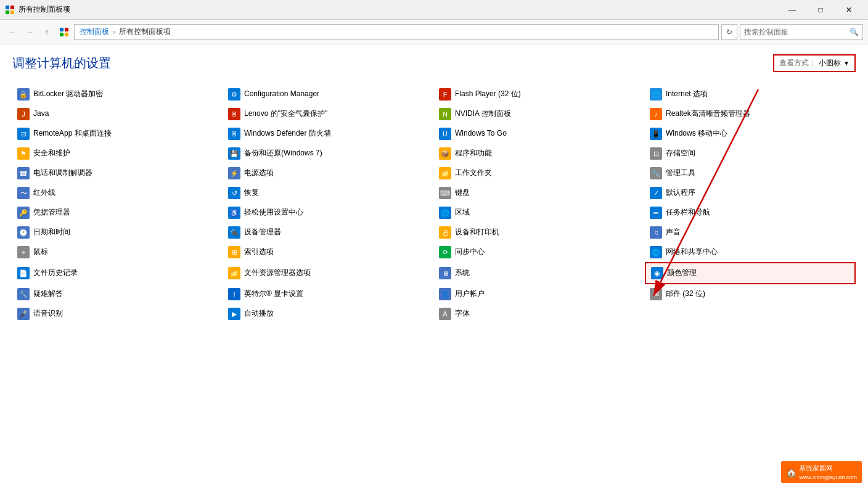 This screenshot has width=868, height=489. I want to click on item-label: 任务栏和导航, so click(688, 213).